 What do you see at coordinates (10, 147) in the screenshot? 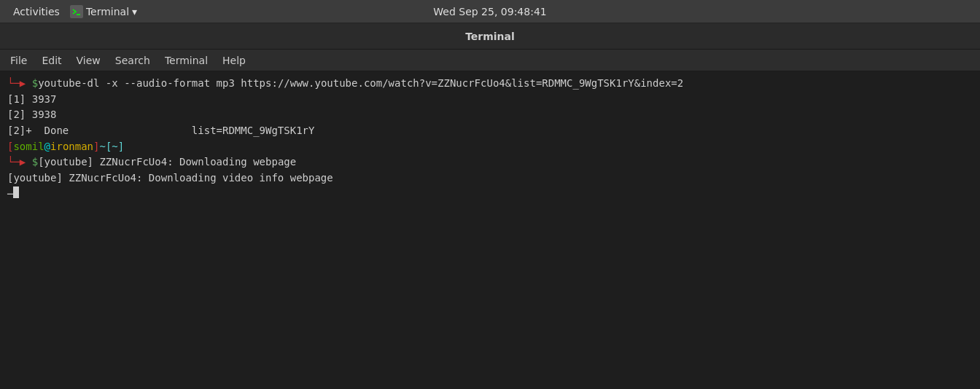
I see `bracket-red-open: [` at bounding box center [10, 147].